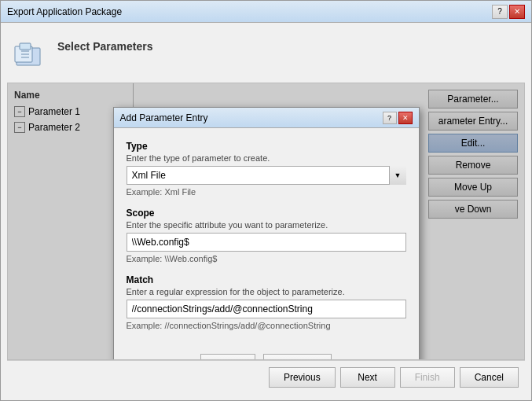 The width and height of the screenshot is (532, 401). I want to click on next-button: Next, so click(368, 377).